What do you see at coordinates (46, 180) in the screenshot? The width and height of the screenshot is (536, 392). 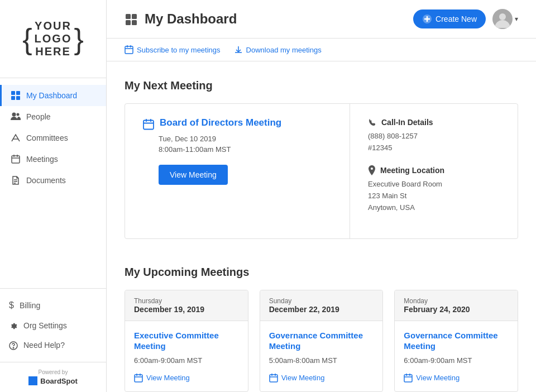 I see `sidebar-label-documents: Documents` at bounding box center [46, 180].